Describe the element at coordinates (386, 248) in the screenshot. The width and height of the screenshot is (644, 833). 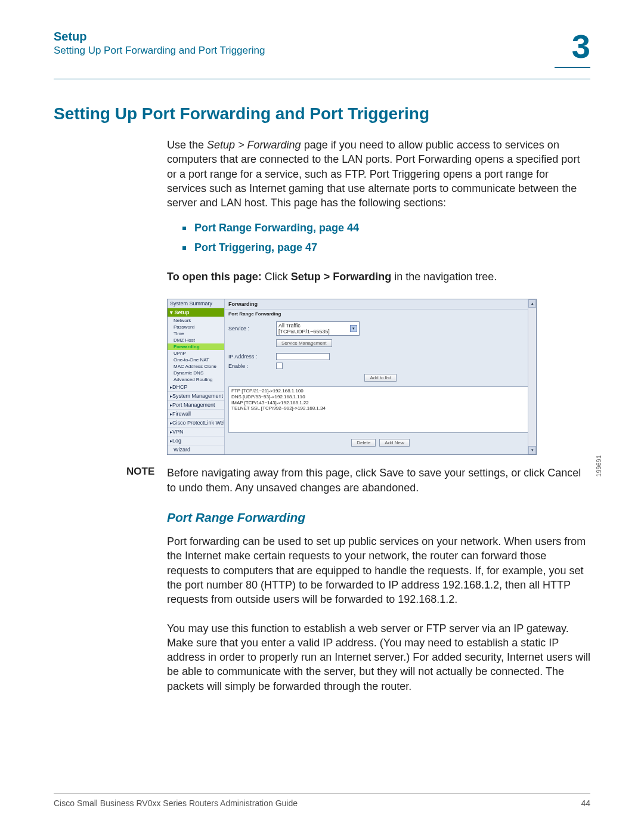
I see `xref-port-triggering: Port Triggering, page 47` at that location.